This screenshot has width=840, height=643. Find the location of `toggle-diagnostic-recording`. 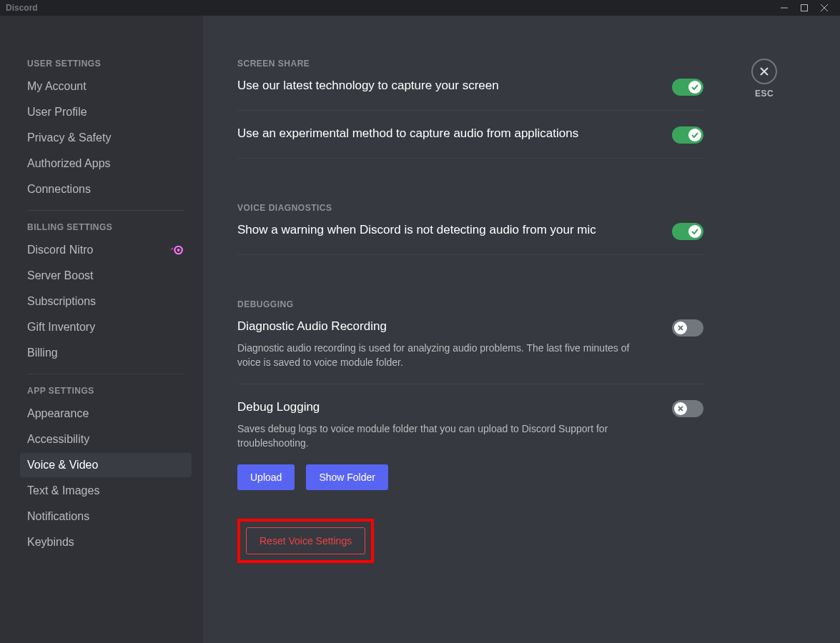

toggle-diagnostic-recording is located at coordinates (688, 328).